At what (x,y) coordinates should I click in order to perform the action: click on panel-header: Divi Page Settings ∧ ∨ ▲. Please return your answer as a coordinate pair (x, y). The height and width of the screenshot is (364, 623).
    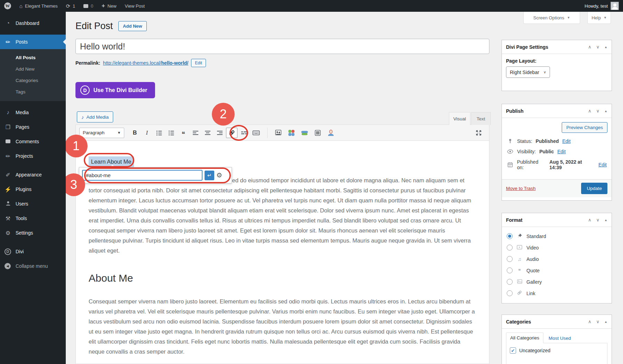
    Looking at the image, I should click on (557, 47).